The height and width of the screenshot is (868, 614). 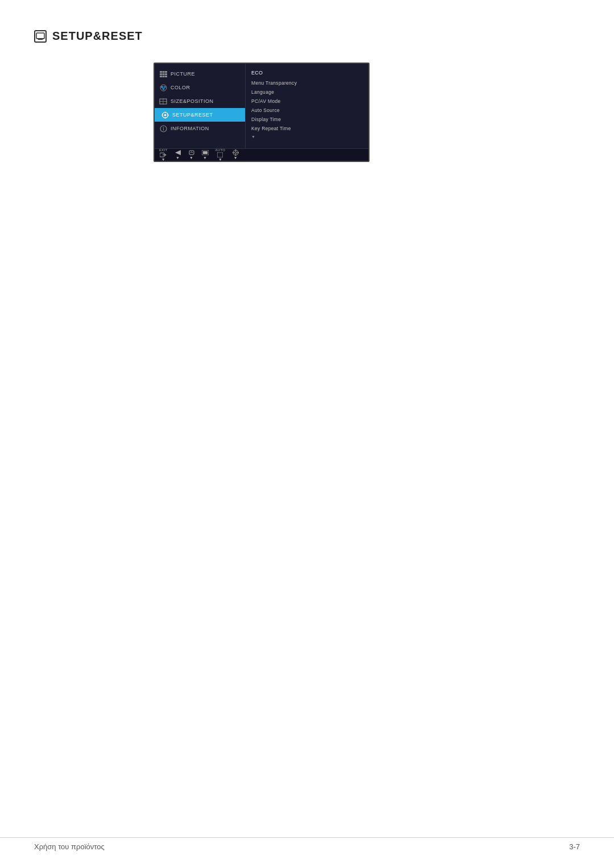 I want to click on footer-left-text: Χρήση του προϊόντος, so click(x=69, y=847).